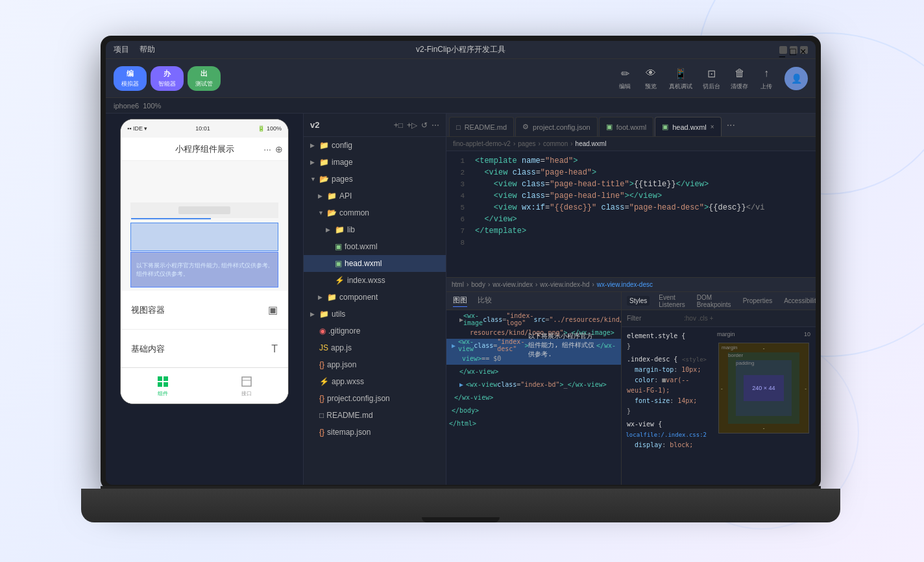 Image resolution: width=924 pixels, height=562 pixels. I want to click on styles-filter-input, so click(653, 318).